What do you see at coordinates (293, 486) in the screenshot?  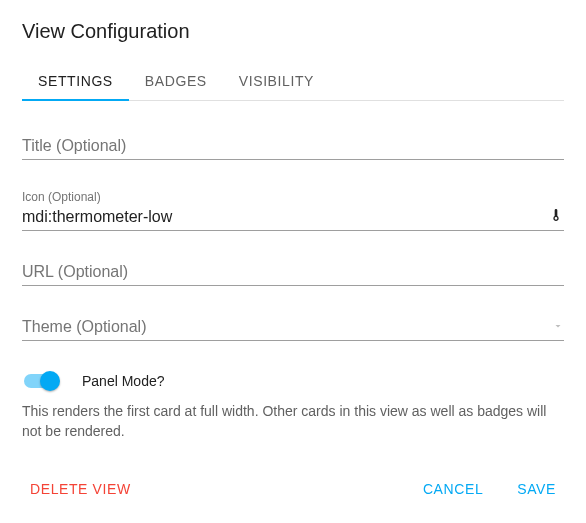 I see `dialog-actions: Delete View Cancel Save` at bounding box center [293, 486].